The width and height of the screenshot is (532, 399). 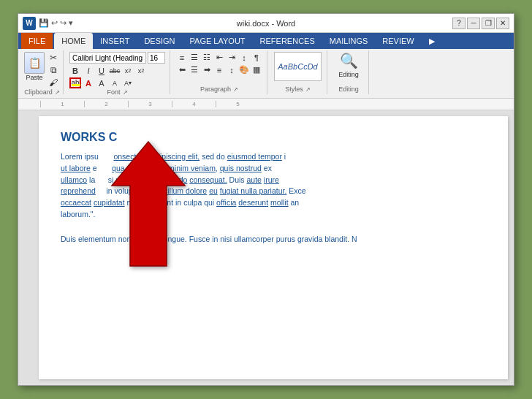 What do you see at coordinates (272, 180) in the screenshot?
I see `link-irure: irure` at bounding box center [272, 180].